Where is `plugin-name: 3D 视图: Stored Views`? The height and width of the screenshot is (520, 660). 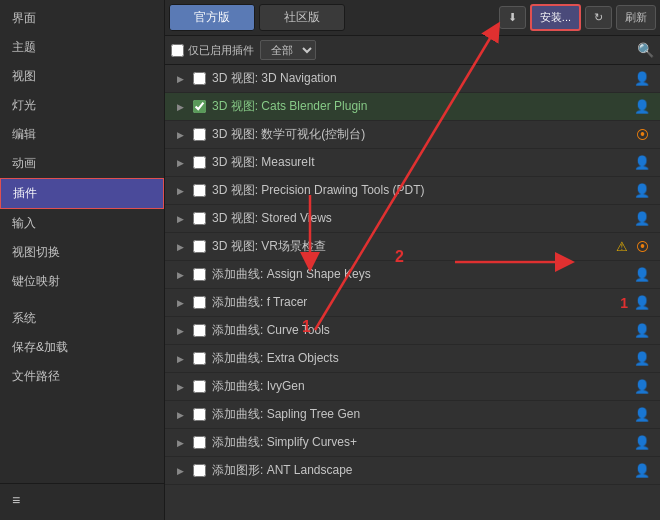
plugin-name: 3D 视图: Stored Views is located at coordinates (422, 218).